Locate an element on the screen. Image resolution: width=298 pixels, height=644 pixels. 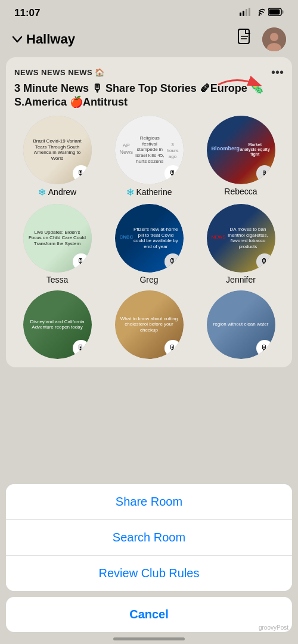
avatar-name-katherine: ❄ Katherine is located at coordinates (149, 192).